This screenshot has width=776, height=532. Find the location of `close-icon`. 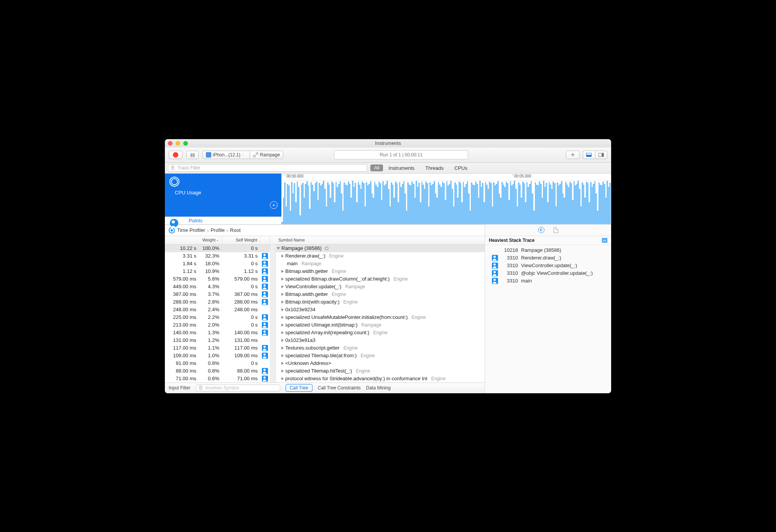

close-icon is located at coordinates (170, 143).